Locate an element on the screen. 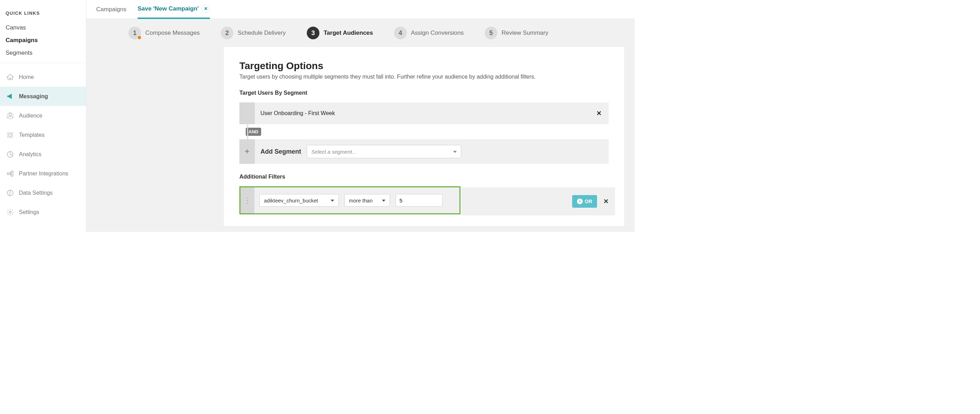  campaign-stepper: 1 Compose Messages 2 Schedule Delivery 3… is located at coordinates (361, 33).